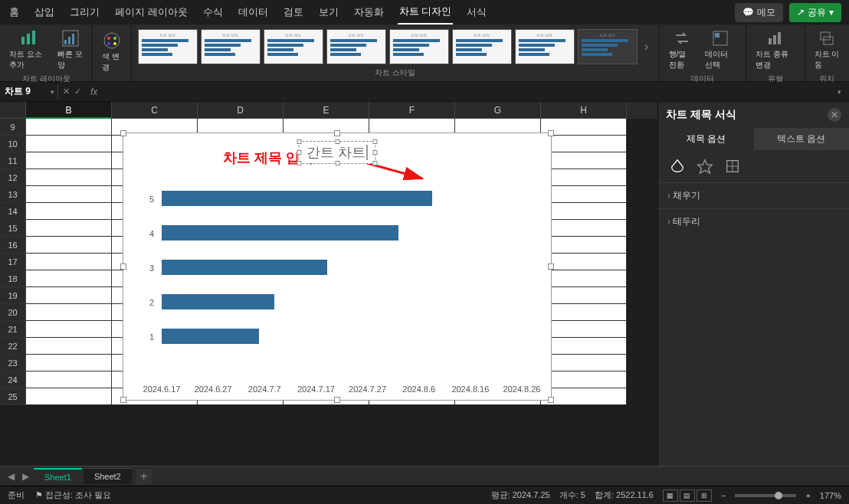 This screenshot has height=504, width=849. Describe the element at coordinates (58, 476) in the screenshot. I see `sheet-tab-1: Sheet1` at that location.